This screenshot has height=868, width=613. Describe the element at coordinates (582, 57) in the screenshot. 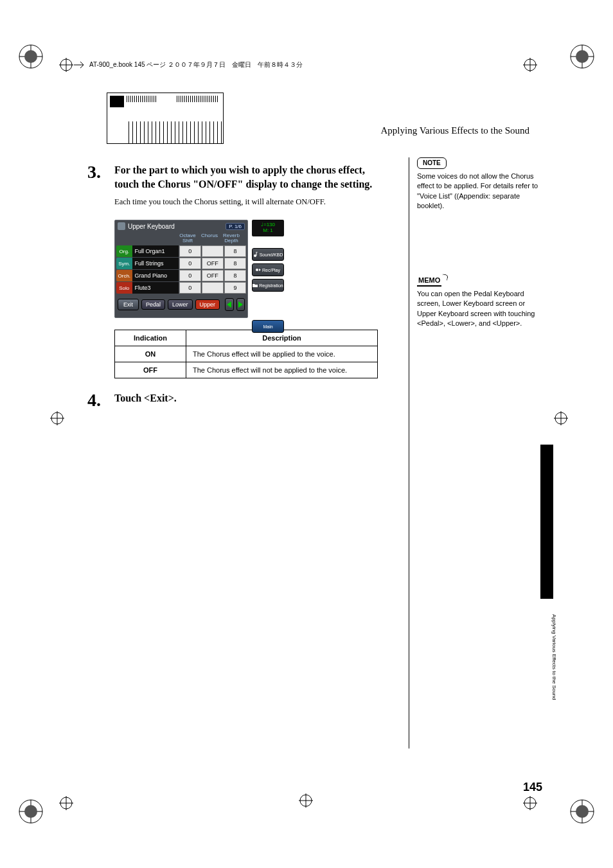

I see `crop-rosette-tr` at that location.